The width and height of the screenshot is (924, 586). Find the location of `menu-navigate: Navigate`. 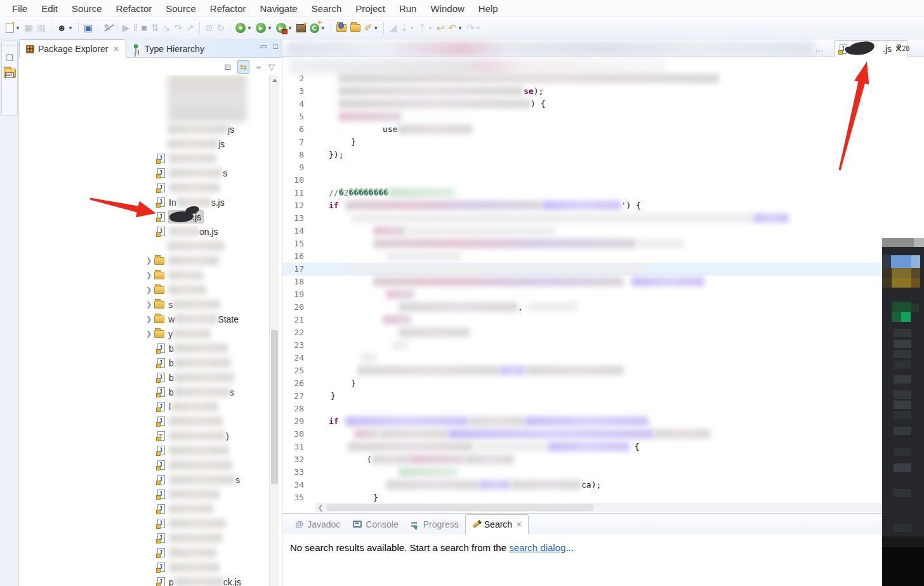

menu-navigate: Navigate is located at coordinates (279, 9).